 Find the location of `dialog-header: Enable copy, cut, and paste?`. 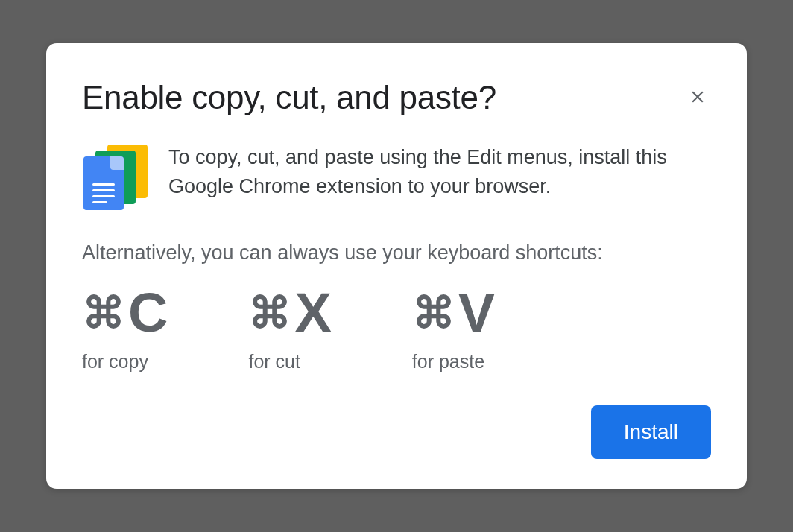

dialog-header: Enable copy, cut, and paste? is located at coordinates (396, 98).